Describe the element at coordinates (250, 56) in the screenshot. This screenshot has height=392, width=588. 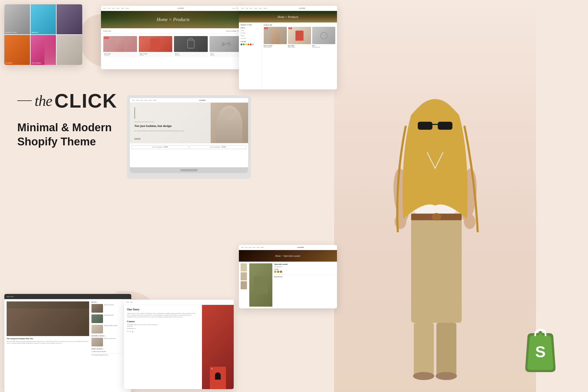
I see `products-filters: PRODUCT TYPE Pullovers T-shirts Polo Shi…` at that location.